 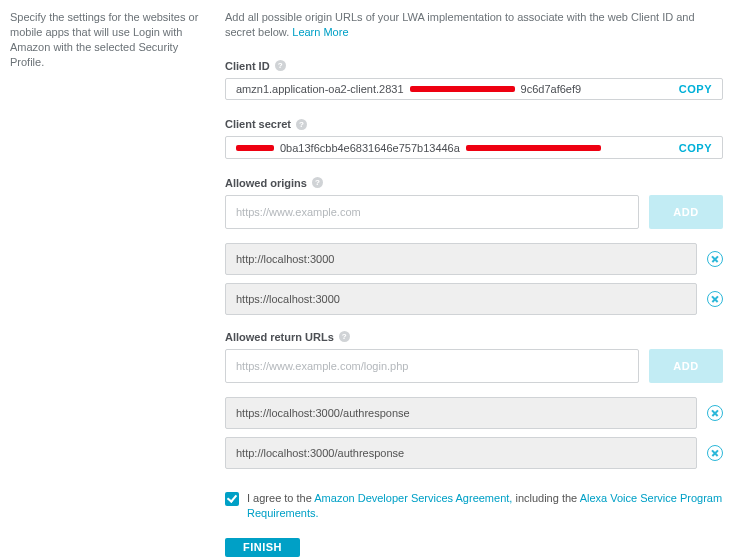 I want to click on allowed-return-urls-list: https://localhost:3000/authresponse http…, so click(x=474, y=433).